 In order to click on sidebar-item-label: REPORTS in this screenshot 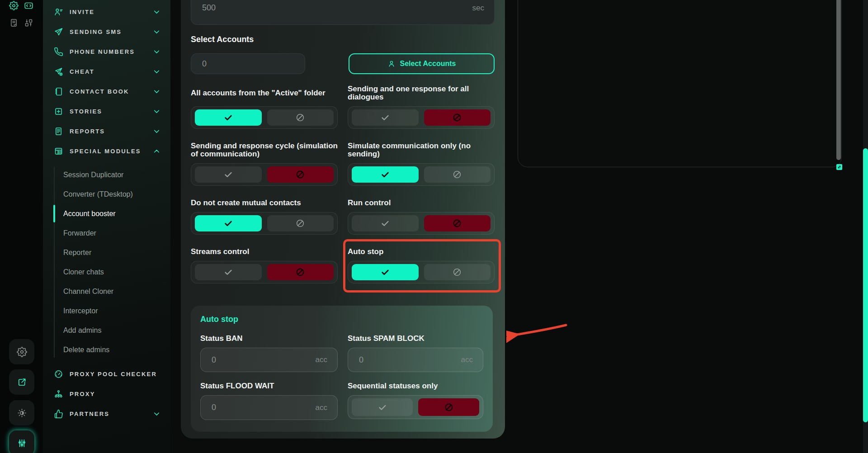, I will do `click(108, 131)`.